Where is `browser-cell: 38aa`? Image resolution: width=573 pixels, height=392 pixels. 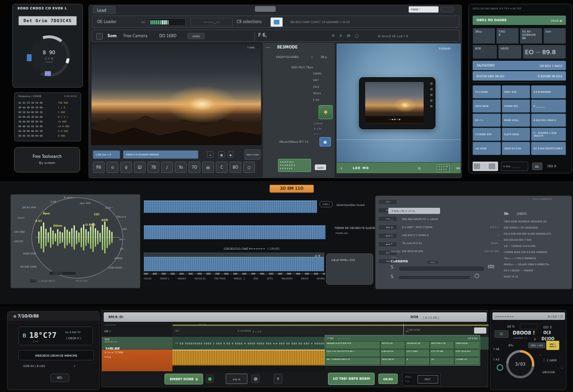 browser-cell: 38aa is located at coordinates (484, 36).